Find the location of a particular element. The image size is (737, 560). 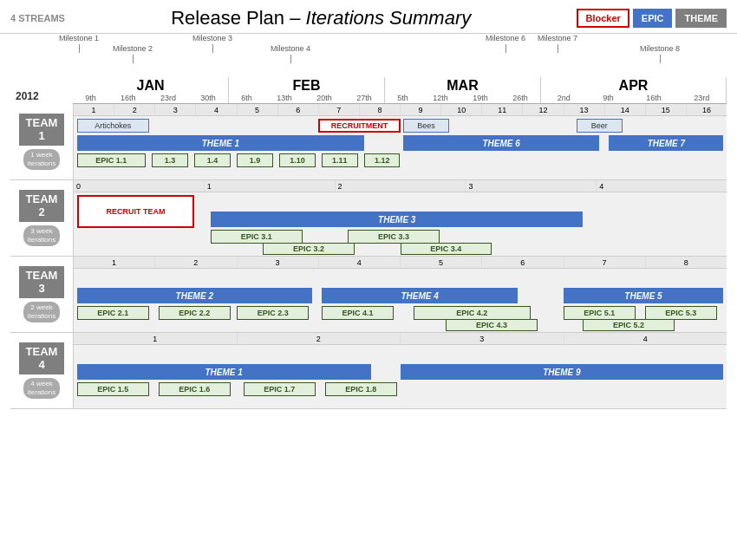

milestone-6: Milestone 6 is located at coordinates (505, 43).